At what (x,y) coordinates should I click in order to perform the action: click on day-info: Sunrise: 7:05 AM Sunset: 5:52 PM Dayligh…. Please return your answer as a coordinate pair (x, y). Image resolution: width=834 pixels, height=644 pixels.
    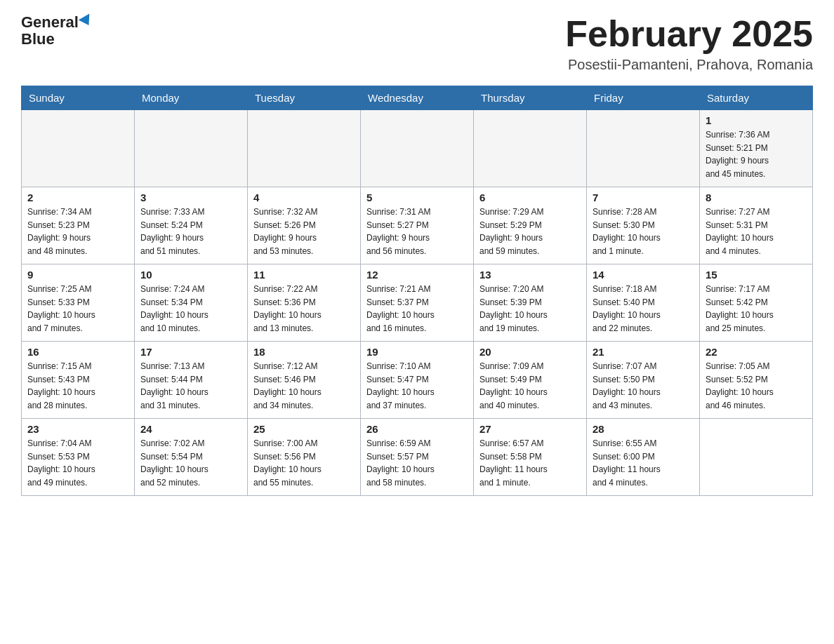
    Looking at the image, I should click on (756, 386).